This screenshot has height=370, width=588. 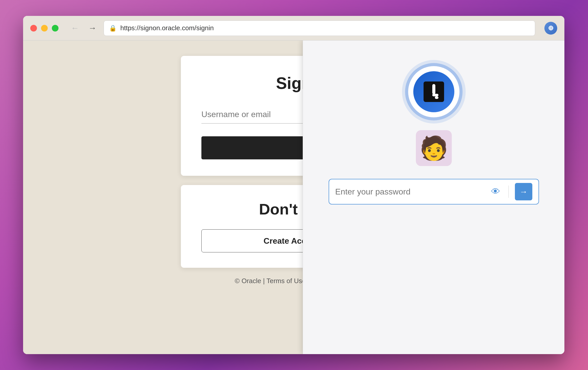 What do you see at coordinates (92, 28) in the screenshot?
I see `forward-button: →` at bounding box center [92, 28].